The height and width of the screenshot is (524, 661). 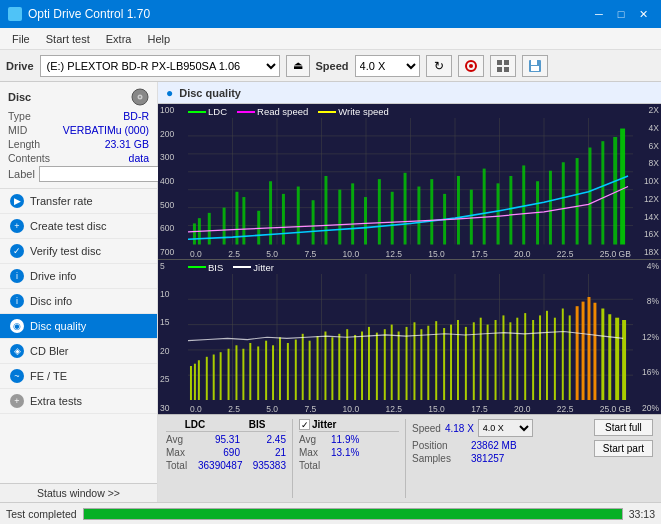 I want to click on label-input, so click(x=106, y=174).